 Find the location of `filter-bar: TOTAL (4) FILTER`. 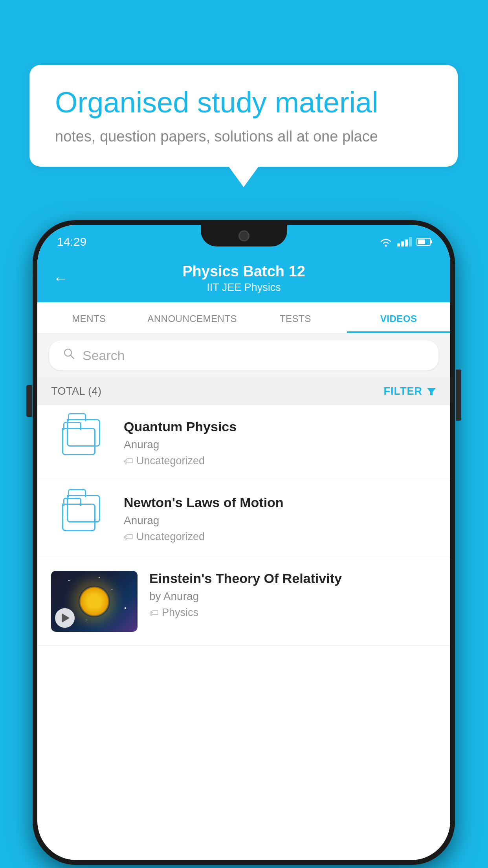

filter-bar: TOTAL (4) FILTER is located at coordinates (244, 392).